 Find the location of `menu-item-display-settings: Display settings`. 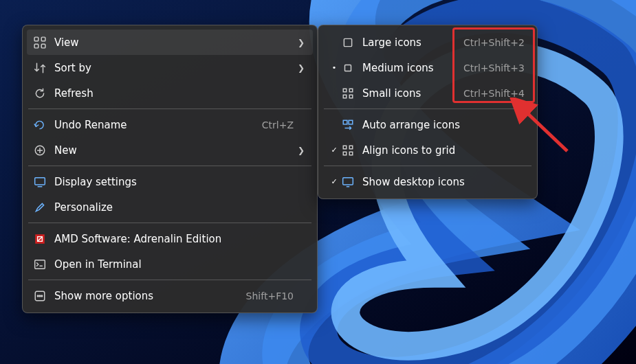

menu-item-display-settings: Display settings is located at coordinates (170, 181).